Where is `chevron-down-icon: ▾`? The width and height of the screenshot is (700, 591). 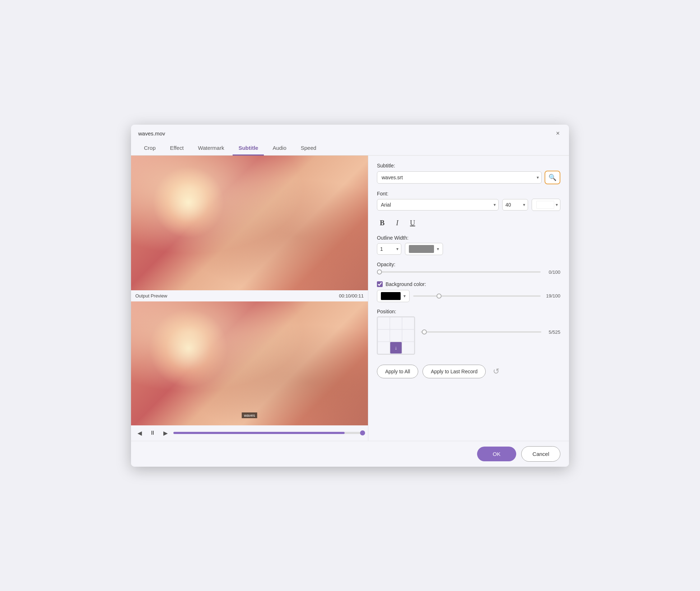
chevron-down-icon: ▾ is located at coordinates (557, 205).